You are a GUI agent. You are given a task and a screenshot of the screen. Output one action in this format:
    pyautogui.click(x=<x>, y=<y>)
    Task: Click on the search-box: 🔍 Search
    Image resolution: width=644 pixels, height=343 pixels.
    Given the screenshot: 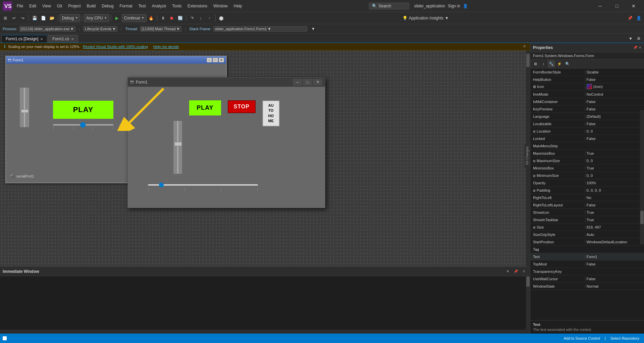 What is the action you would take?
    pyautogui.click(x=389, y=6)
    